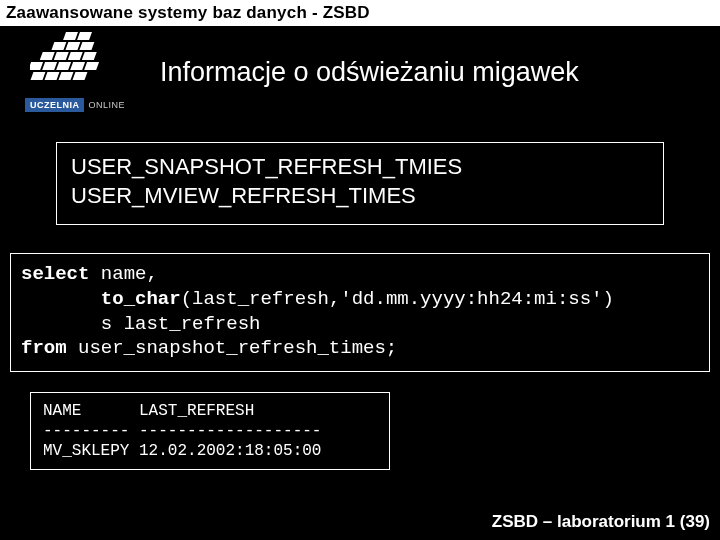  What do you see at coordinates (210, 411) in the screenshot?
I see `result-header: NAME LAST_REFRESH` at bounding box center [210, 411].